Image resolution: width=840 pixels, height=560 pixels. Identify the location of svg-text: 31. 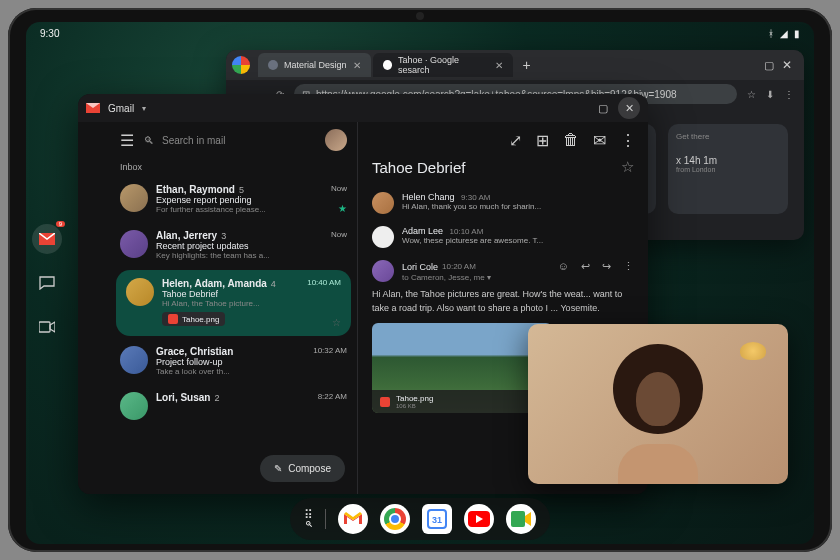
(437, 520).